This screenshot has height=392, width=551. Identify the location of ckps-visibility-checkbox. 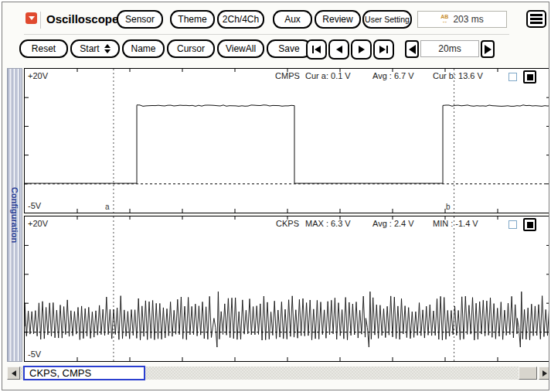
(530, 224).